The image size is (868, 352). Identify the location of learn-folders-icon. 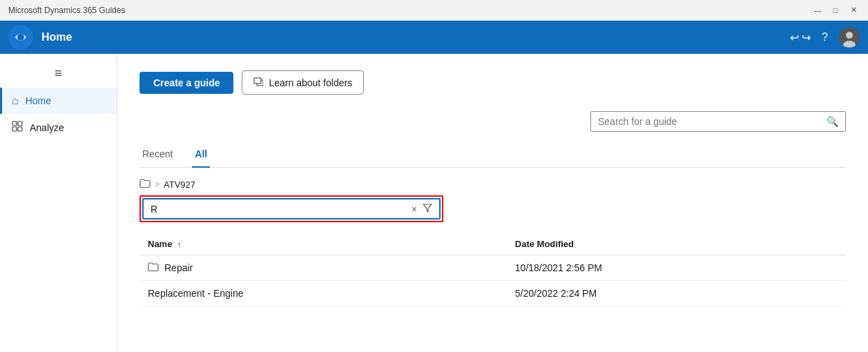
(258, 83).